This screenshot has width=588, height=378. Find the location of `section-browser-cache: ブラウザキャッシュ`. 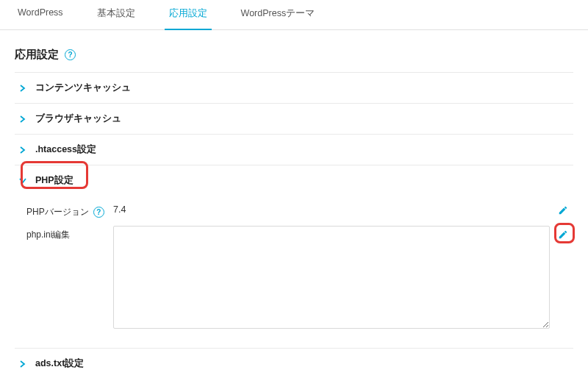

section-browser-cache: ブラウザキャッシュ is located at coordinates (294, 118).